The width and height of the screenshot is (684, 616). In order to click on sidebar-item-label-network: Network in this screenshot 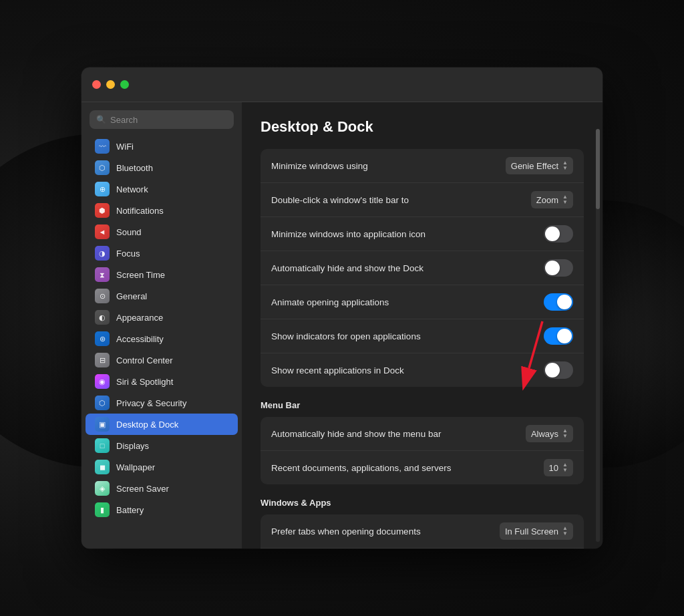, I will do `click(132, 190)`.